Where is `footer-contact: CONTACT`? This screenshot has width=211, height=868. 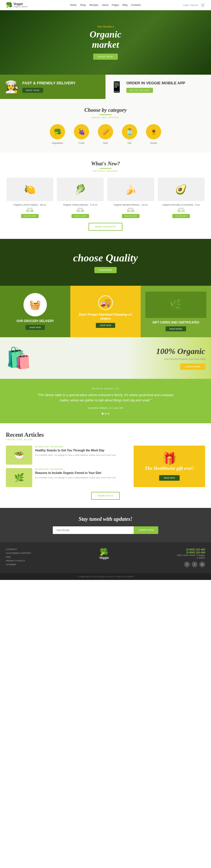
footer-contact: CONTACT is located at coordinates (18, 549).